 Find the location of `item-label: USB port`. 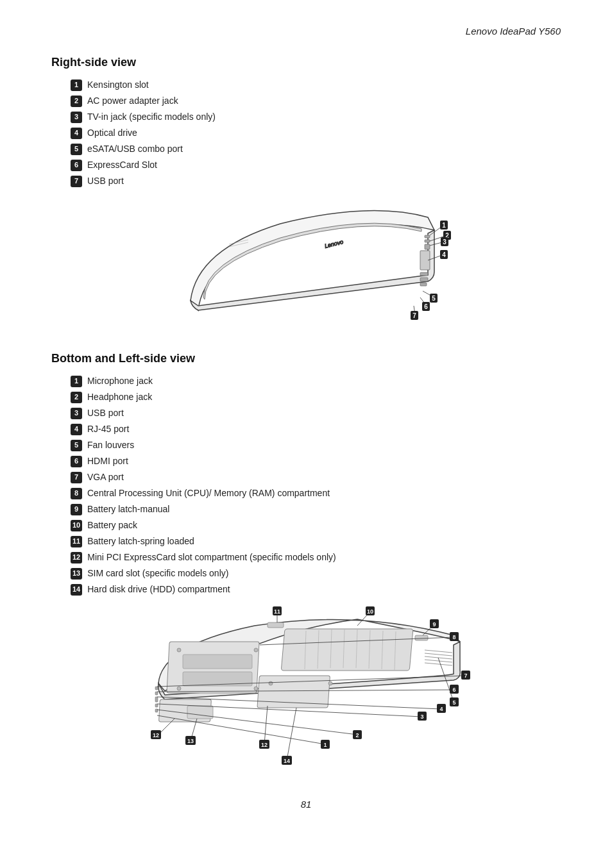

item-label: USB port is located at coordinates (105, 413).